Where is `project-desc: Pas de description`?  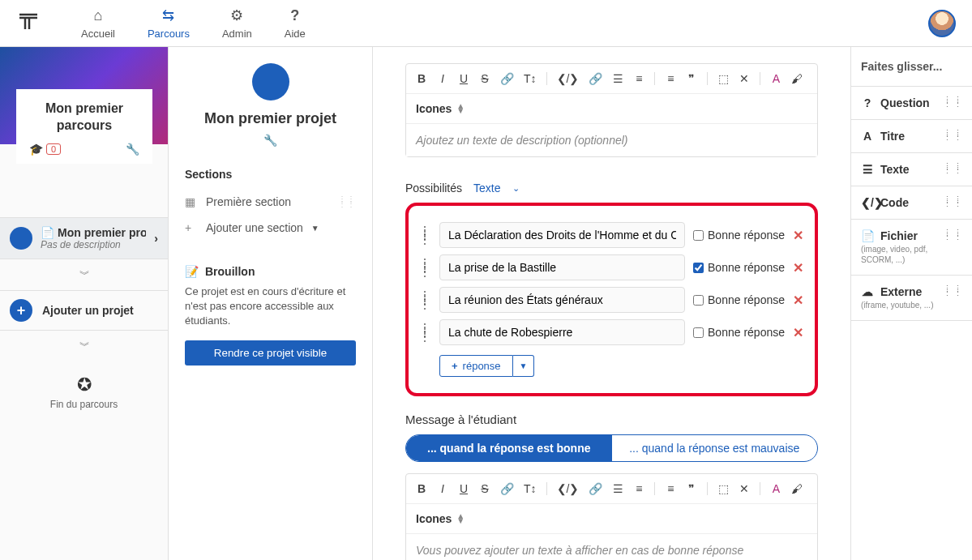
project-desc: Pas de description is located at coordinates (93, 245).